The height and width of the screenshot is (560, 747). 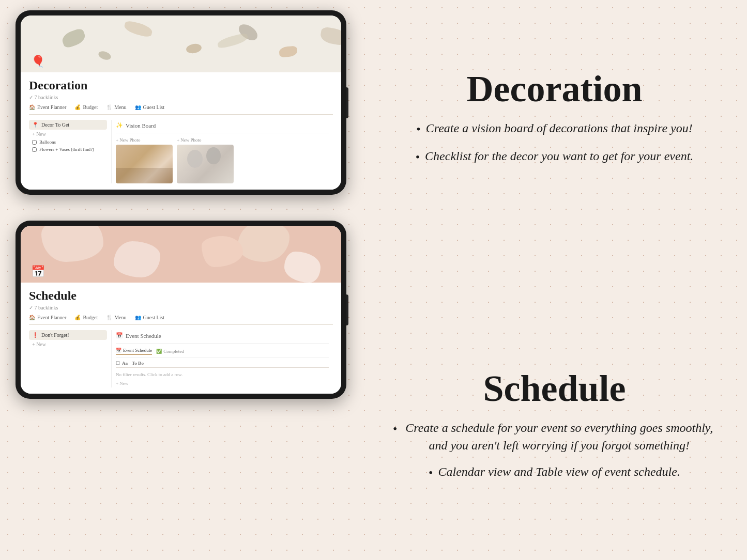 What do you see at coordinates (34, 150) in the screenshot?
I see `checkbox-flowers` at bounding box center [34, 150].